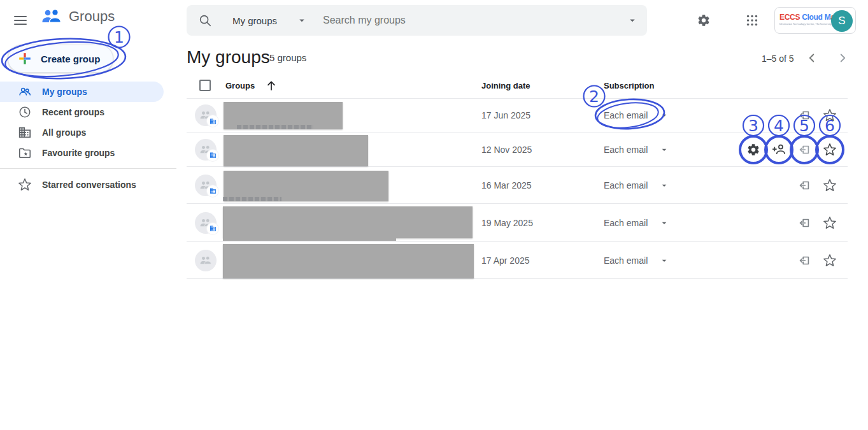  What do you see at coordinates (517, 86) in the screenshot?
I see `table-header: Groups Joining date Subscription` at bounding box center [517, 86].